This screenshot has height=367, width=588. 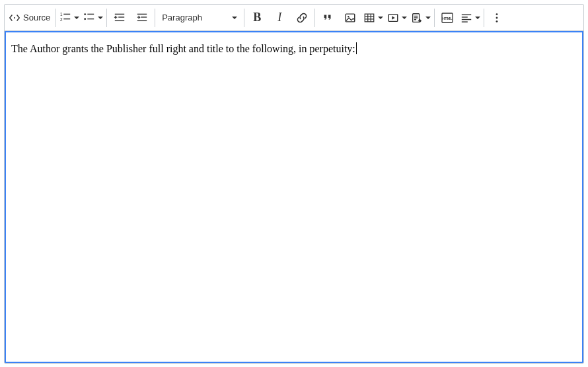 What do you see at coordinates (69, 18) in the screenshot?
I see `numbered-list-dropdown: 1 2` at bounding box center [69, 18].